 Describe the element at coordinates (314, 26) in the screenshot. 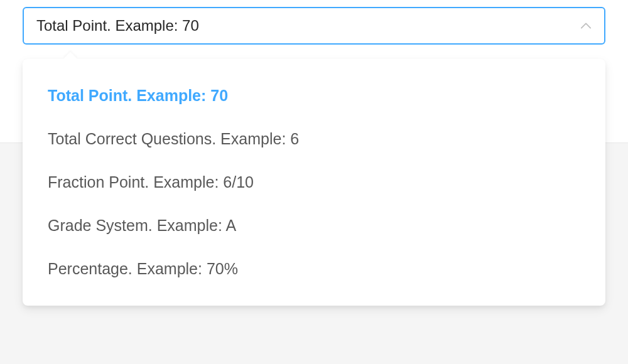

I see `score-type-select: Total Point. Example: 70` at that location.